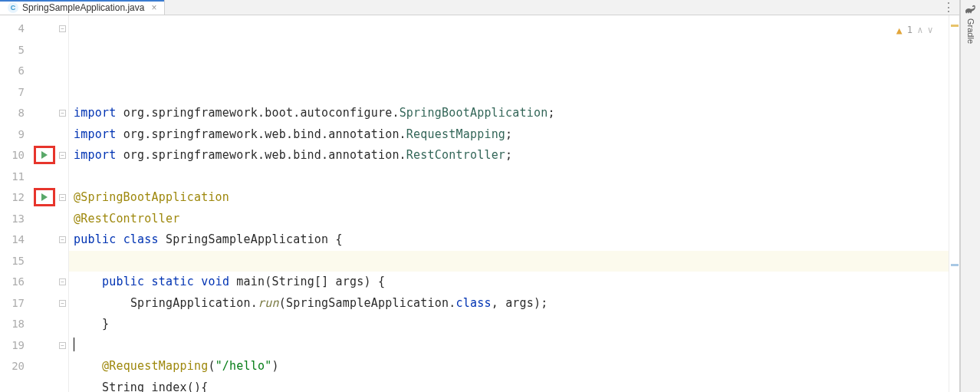  What do you see at coordinates (899, 31) in the screenshot?
I see `warning-icon: ▲` at bounding box center [899, 31].